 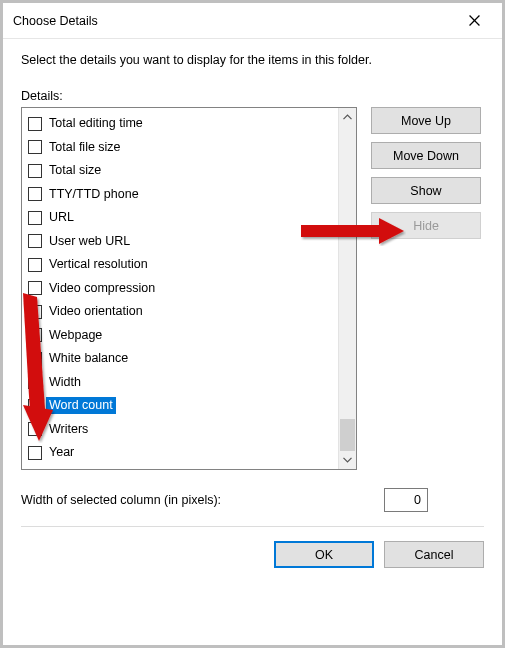 What do you see at coordinates (180, 312) in the screenshot?
I see `list-item: Video orientation` at bounding box center [180, 312].